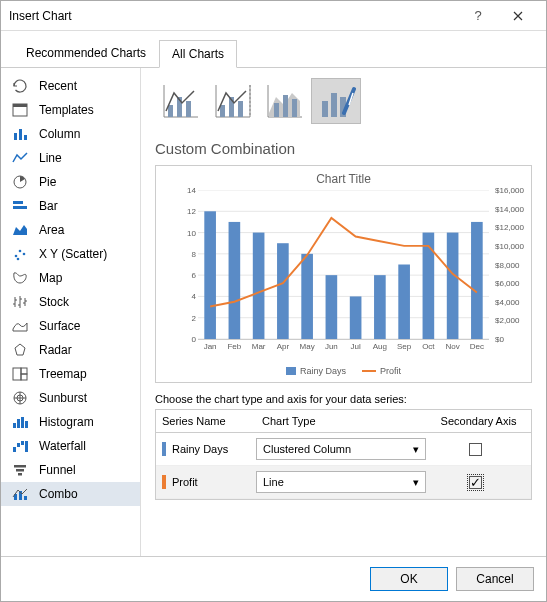 The width and height of the screenshot is (547, 602). What do you see at coordinates (274, 578) in the screenshot?
I see `dialog-footer: OK Cancel` at bounding box center [274, 578].